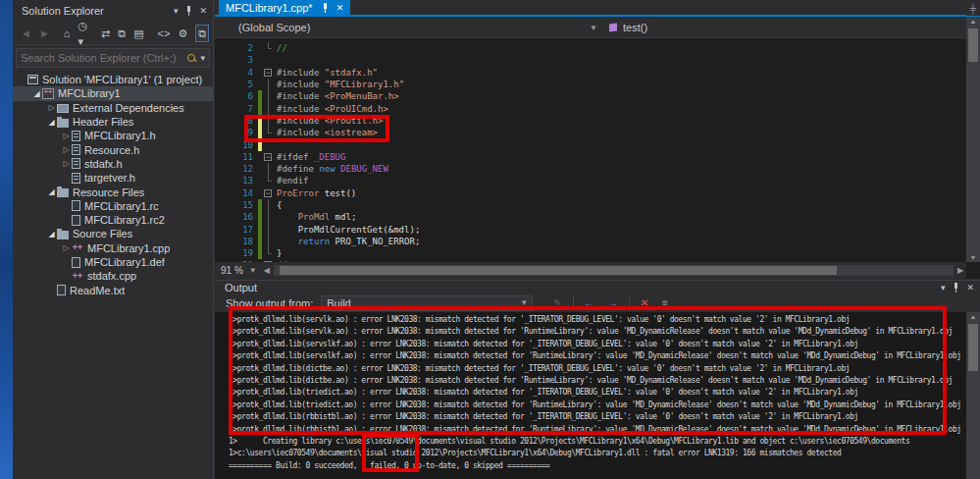  What do you see at coordinates (82, 33) in the screenshot?
I see `pending-changes-icon: ◷ ▾` at bounding box center [82, 33].